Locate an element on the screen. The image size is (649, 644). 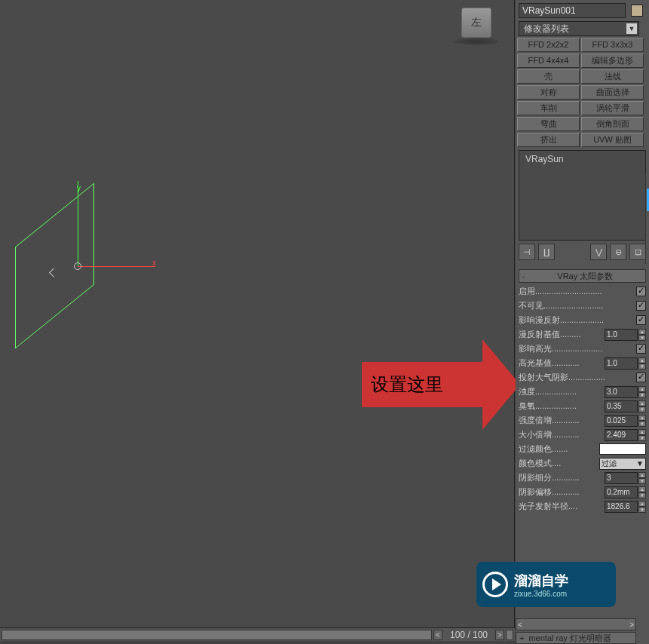
param-spinner: 0.2mm is located at coordinates (621, 492).